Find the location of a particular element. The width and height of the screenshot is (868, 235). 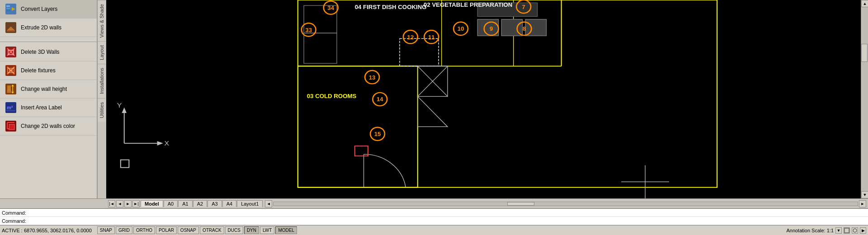

status-right: Annotation Scale: 1:1 ▼ ▶ is located at coordinates (826, 230).